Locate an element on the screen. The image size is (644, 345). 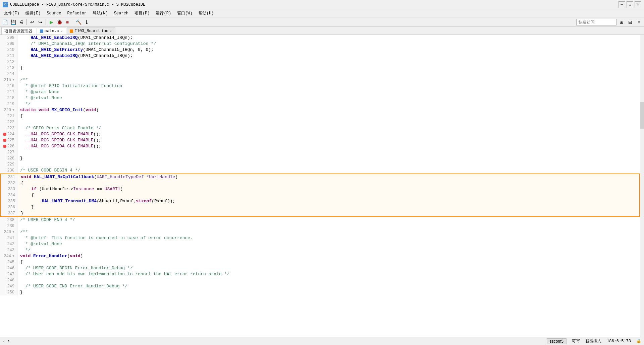
status-bar: ‹ › sscom5 可写 智能插入 186:6:5173 🔒 is located at coordinates (322, 341).